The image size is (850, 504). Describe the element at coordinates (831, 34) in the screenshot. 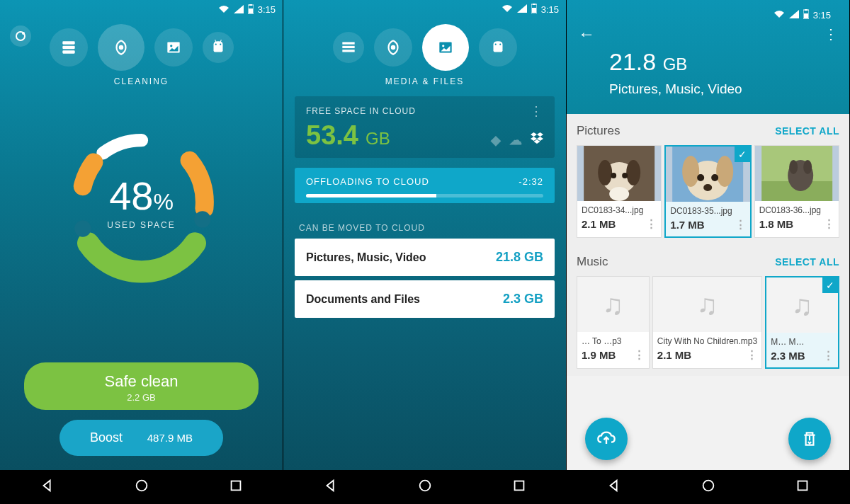

I see `overflow-menu-icon: ⋮` at that location.